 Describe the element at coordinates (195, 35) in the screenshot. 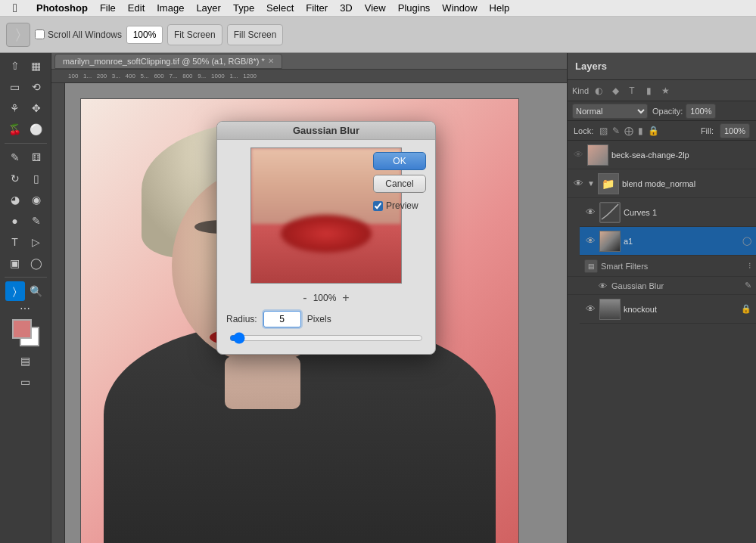

I see `fit-screen-button: Fit Screen` at that location.